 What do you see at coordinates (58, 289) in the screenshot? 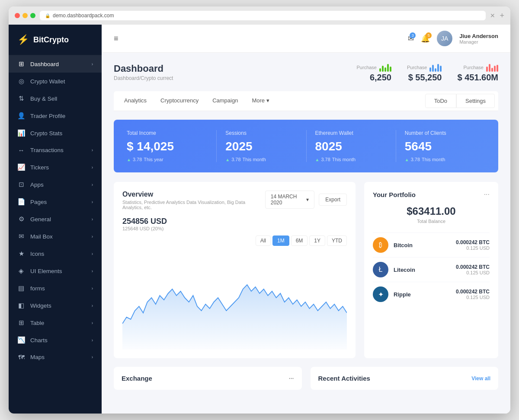
I see `sidebar-item-label: forms` at bounding box center [58, 289].